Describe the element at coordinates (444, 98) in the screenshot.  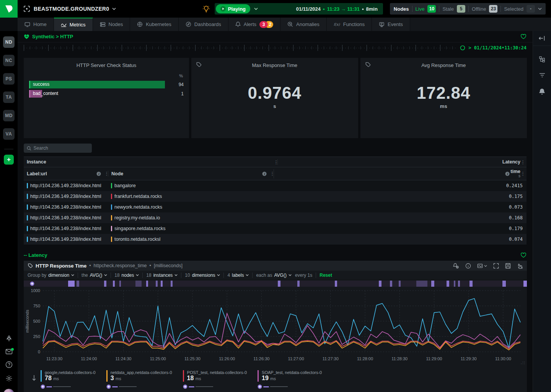
I see `avg-response-card: Avg Response Time 172.84 ms` at that location.